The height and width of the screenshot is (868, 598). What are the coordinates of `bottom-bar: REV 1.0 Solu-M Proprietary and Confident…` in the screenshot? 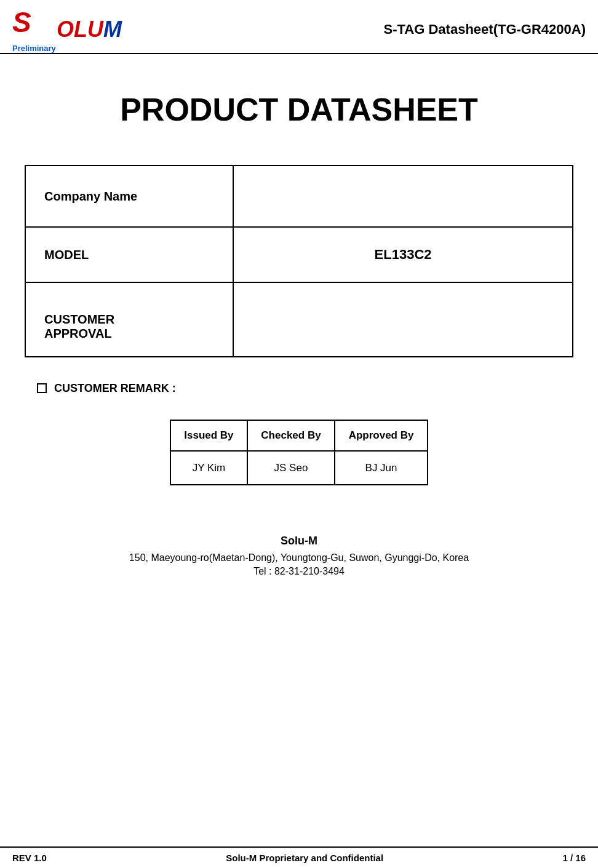 It's located at (299, 858).